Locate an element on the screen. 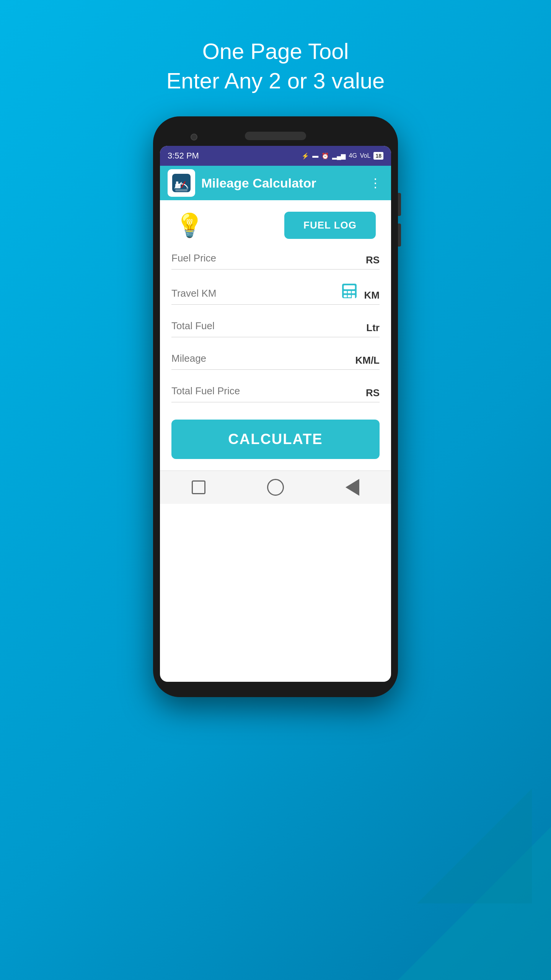  travel-km-unit: KM is located at coordinates (372, 296).